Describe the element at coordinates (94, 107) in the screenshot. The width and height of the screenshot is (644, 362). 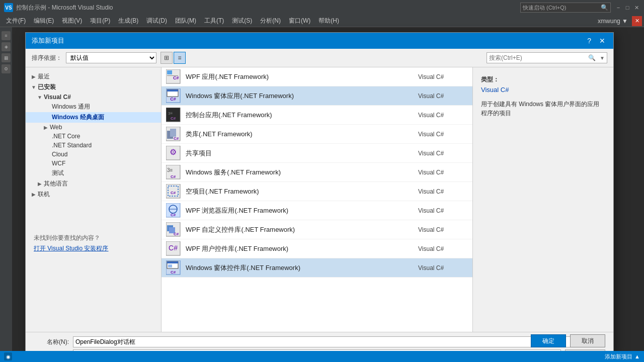
I see `tree-item-windows-common: Windows 通用` at that location.